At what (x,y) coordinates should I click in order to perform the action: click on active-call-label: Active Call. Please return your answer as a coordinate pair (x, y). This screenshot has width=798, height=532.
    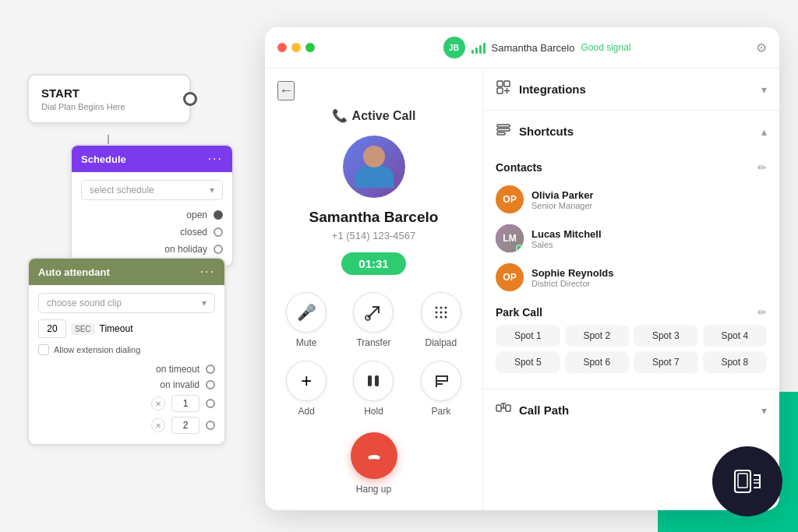
    Looking at the image, I should click on (384, 116).